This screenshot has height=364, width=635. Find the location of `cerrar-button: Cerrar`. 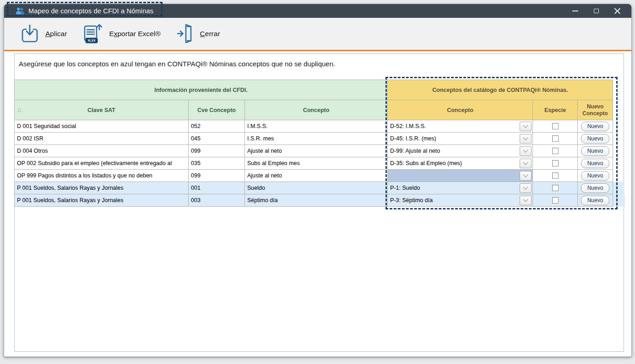

cerrar-button: Cerrar is located at coordinates (198, 34).